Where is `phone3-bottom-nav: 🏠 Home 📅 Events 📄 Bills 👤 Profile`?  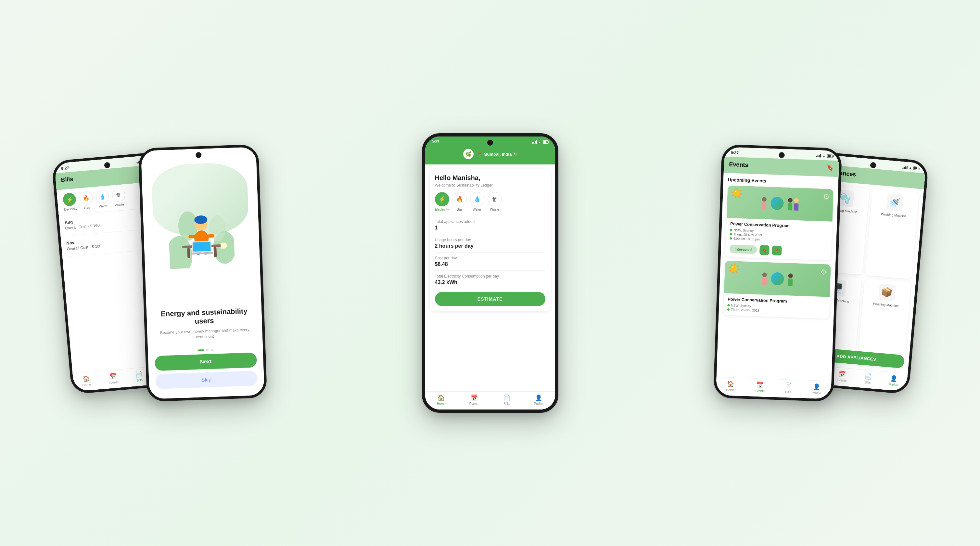 phone3-bottom-nav: 🏠 Home 📅 Events 📄 Bills 👤 Profile is located at coordinates (490, 401).